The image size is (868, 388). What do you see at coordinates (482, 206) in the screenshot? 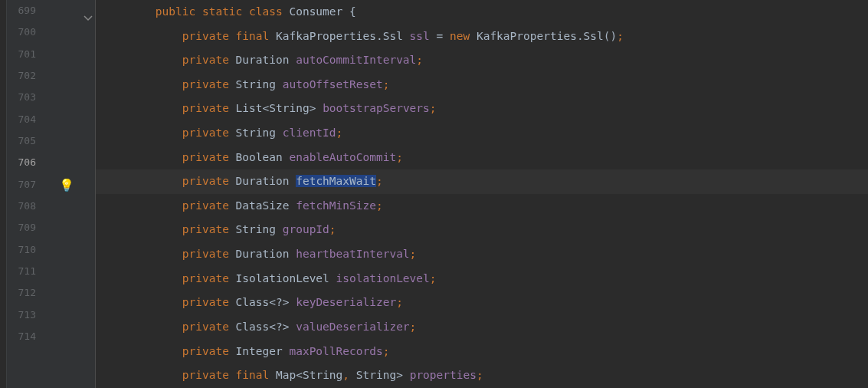
I see `code-line: private DataSize fetchMinSize;` at bounding box center [482, 206].